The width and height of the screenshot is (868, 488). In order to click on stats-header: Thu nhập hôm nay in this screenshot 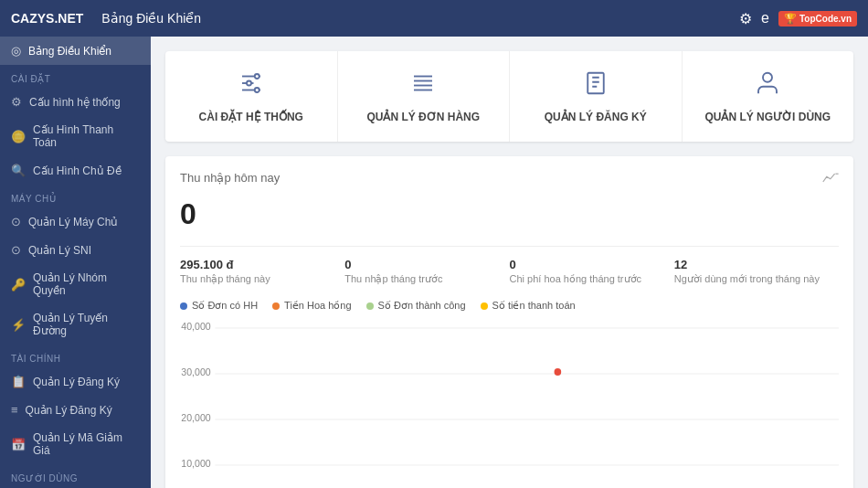, I will do `click(510, 181)`.